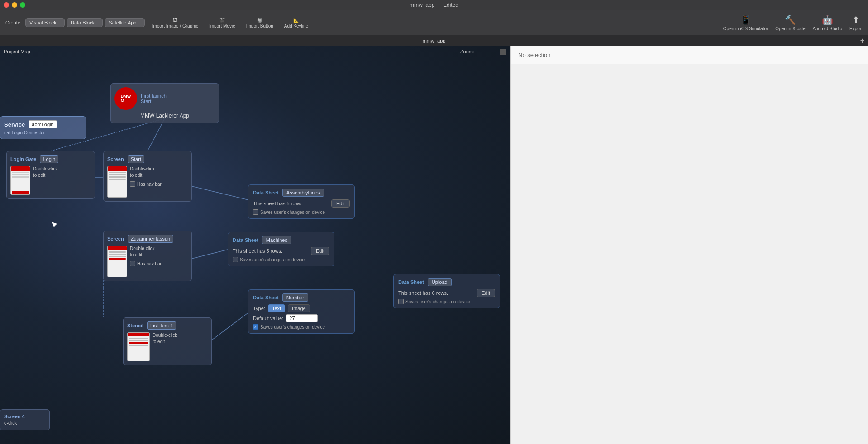 The height and width of the screenshot is (444, 868). I want to click on open-ios-label: Open in iOS Simulator, so click(746, 29).